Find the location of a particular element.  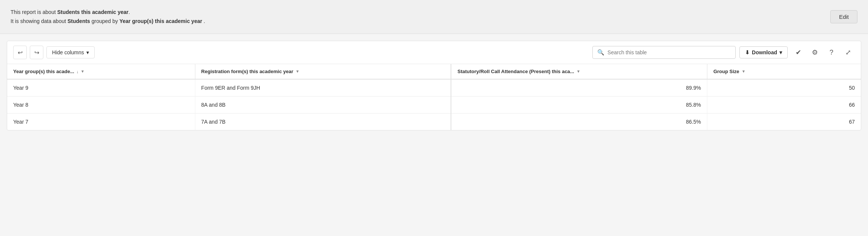

download-arrow-icon: ⬇ is located at coordinates (747, 52).